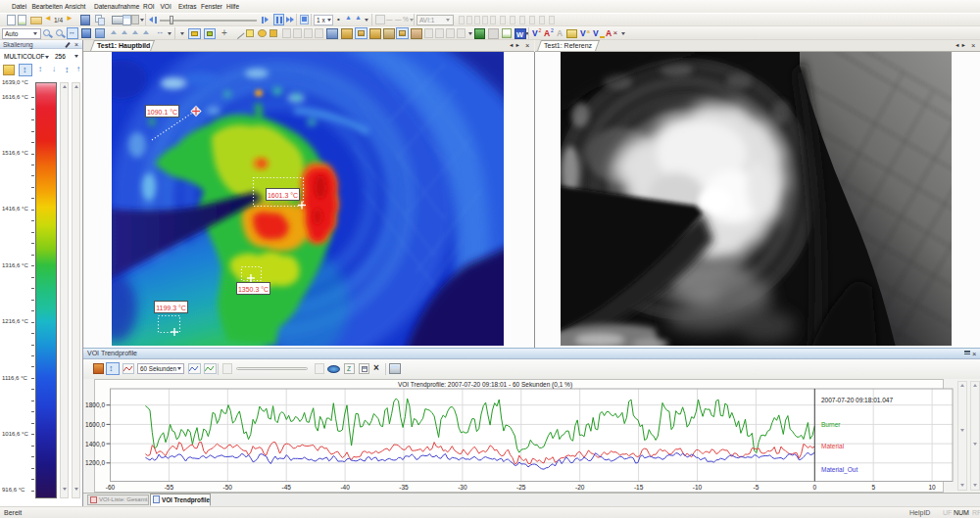 This screenshot has height=518, width=980. Describe the element at coordinates (833, 447) in the screenshot. I see `svg-text: Material` at that location.